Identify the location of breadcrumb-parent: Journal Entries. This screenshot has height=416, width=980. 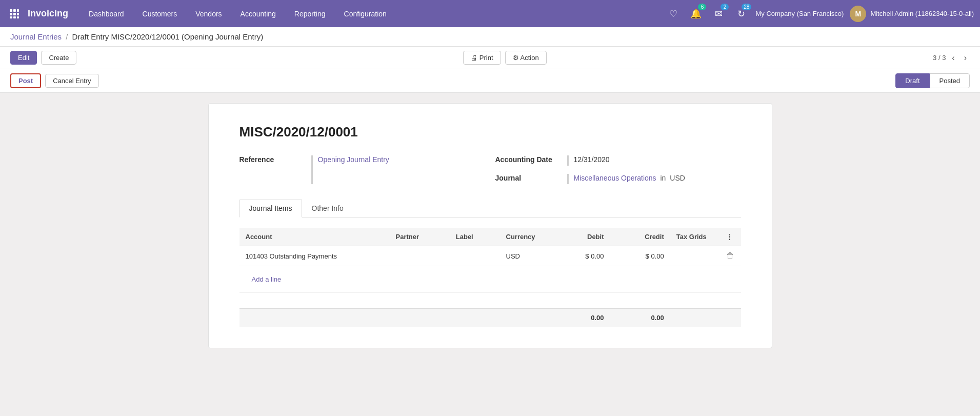
(36, 37).